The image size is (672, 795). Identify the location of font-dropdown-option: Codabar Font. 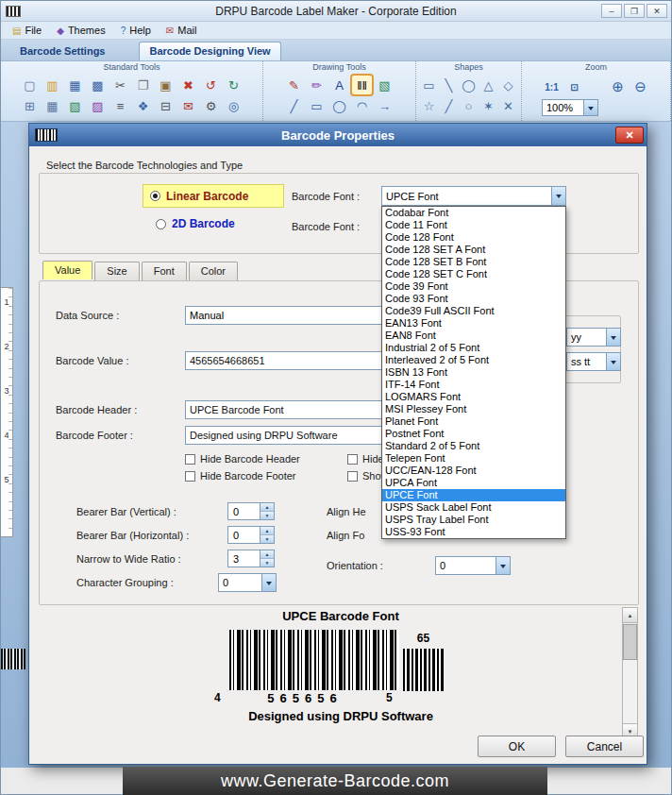
(474, 213).